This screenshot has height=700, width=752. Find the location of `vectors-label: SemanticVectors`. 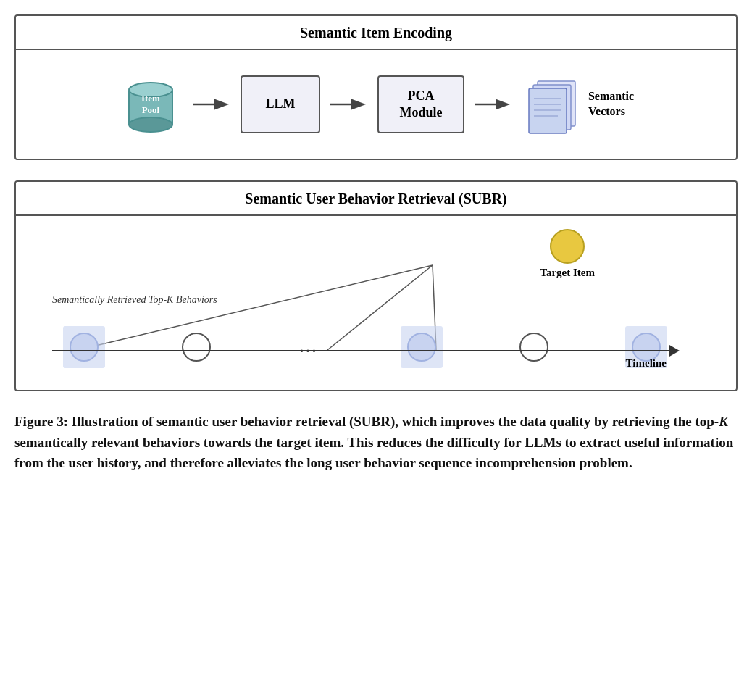

vectors-label: SemanticVectors is located at coordinates (611, 104).